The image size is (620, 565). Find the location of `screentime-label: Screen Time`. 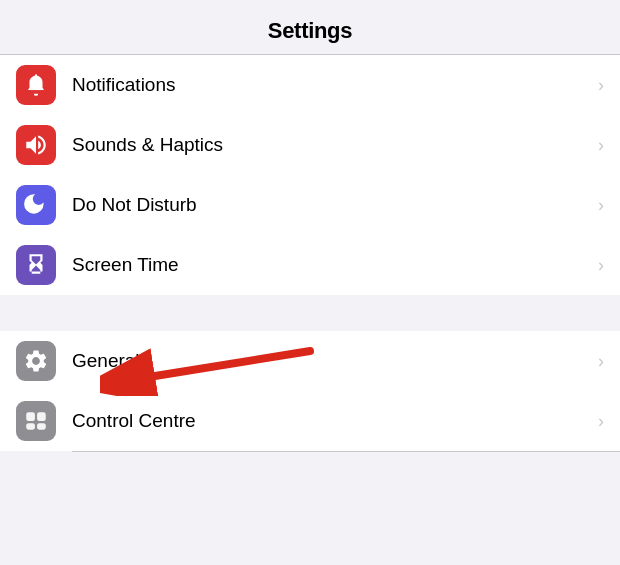

screentime-label: Screen Time is located at coordinates (331, 265).